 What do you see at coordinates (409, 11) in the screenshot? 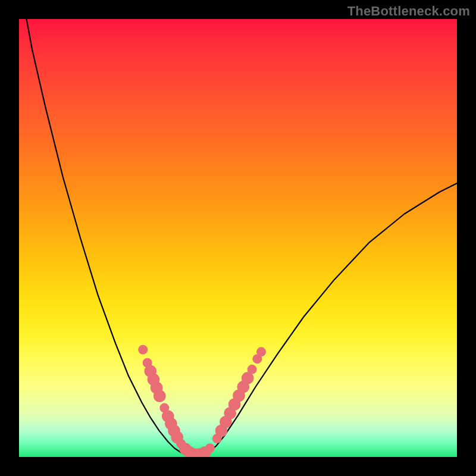
I see `watermark-label: TheBottleneck.com` at bounding box center [409, 11].